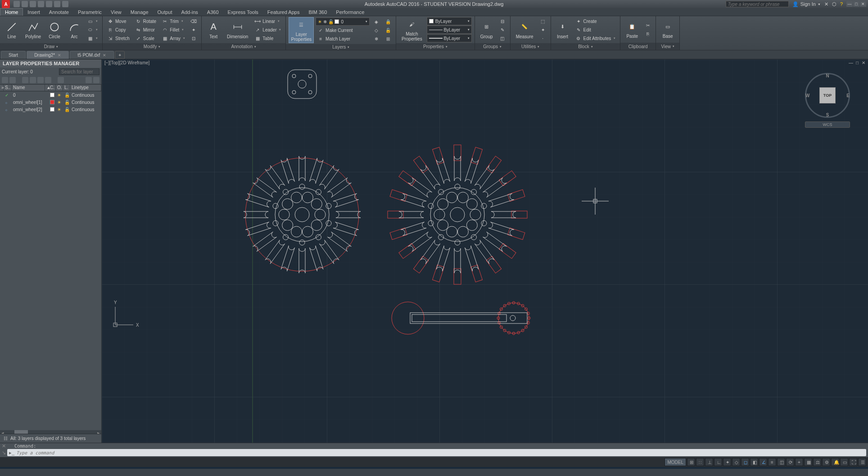 The image size is (868, 476). What do you see at coordinates (807, 4) in the screenshot?
I see `sign-in-button: 👤 Sign In ▼` at bounding box center [807, 4].